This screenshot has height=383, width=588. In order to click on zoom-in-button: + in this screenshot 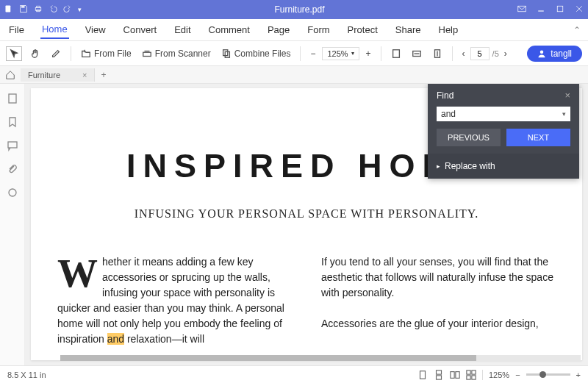, I will do `click(369, 54)`.